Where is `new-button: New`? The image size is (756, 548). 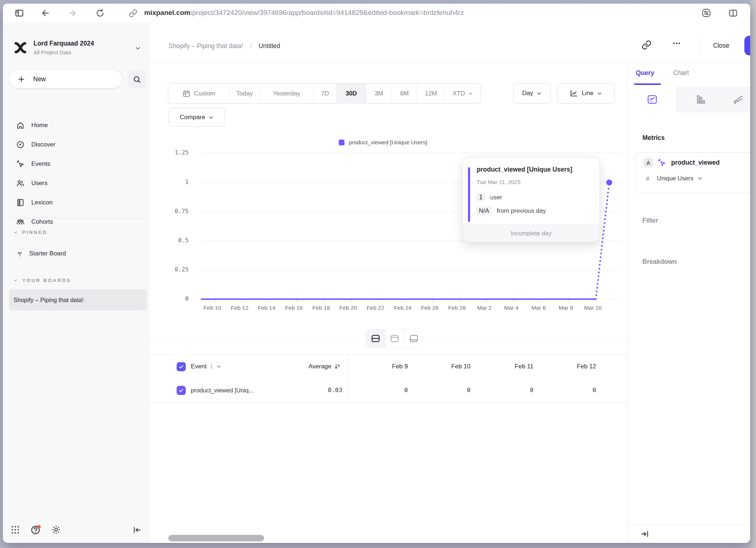
new-button: New is located at coordinates (66, 79).